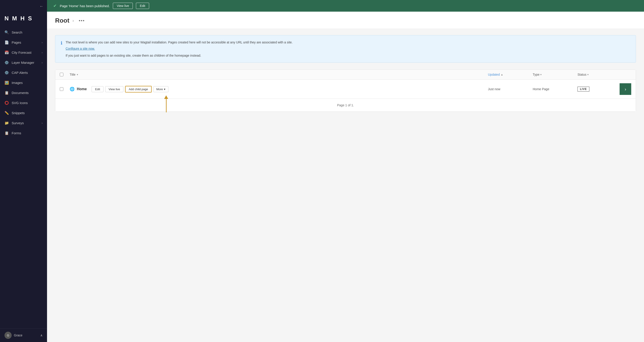  Describe the element at coordinates (166, 97) in the screenshot. I see `arrow-head-icon` at that location.